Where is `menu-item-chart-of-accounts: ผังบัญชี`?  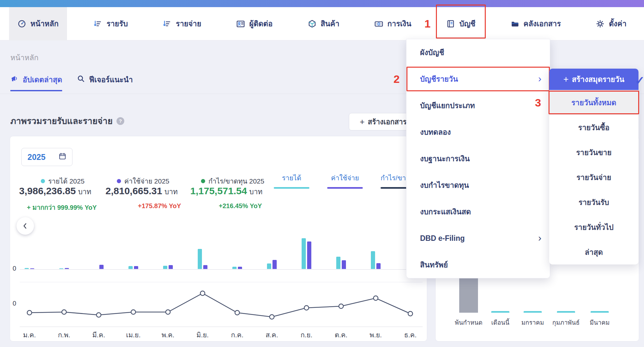 menu-item-chart-of-accounts: ผังบัญชี is located at coordinates (478, 52).